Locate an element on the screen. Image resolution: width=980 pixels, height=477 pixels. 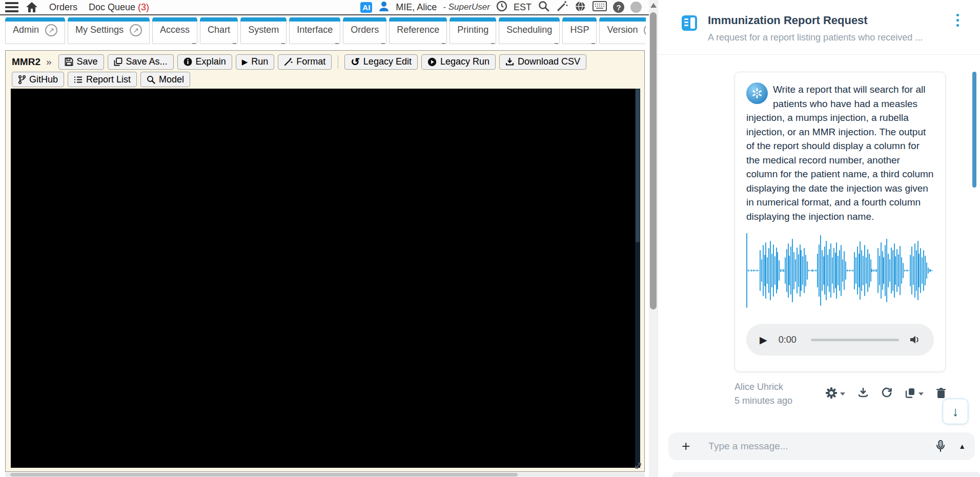
tab-interface: Interface is located at coordinates (315, 31).